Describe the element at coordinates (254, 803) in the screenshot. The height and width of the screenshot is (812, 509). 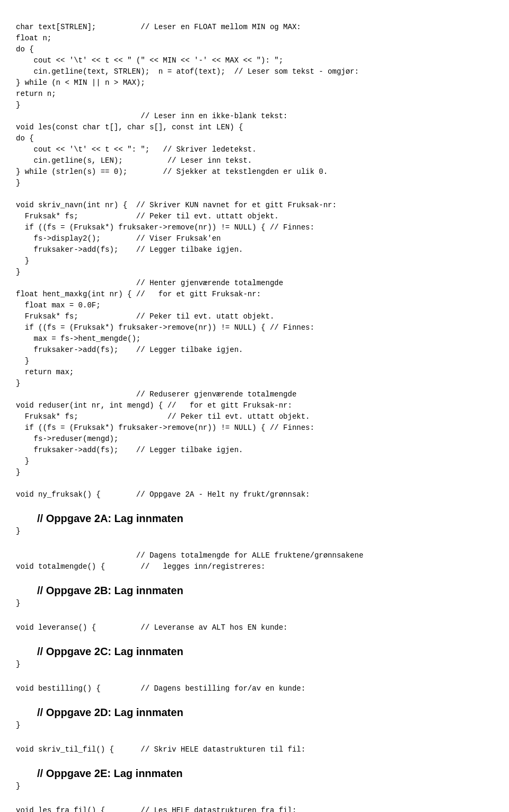
I see `les-fil-lines: void les_fra_fil() { // Les HELE datastr…` at that location.